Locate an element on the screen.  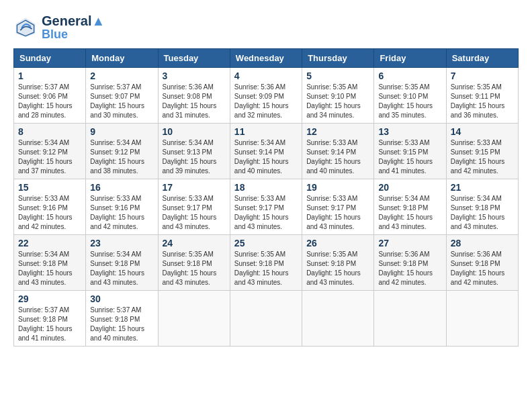
weekday-header-wednesday: Wednesday is located at coordinates (266, 58).